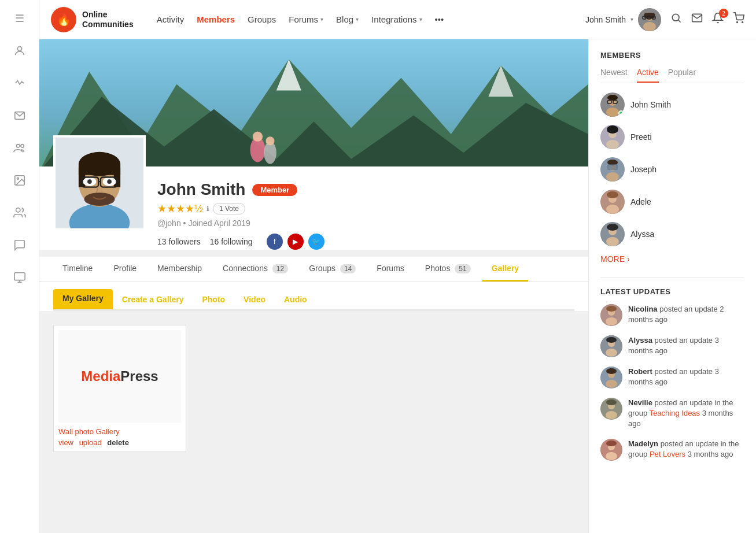  I want to click on nav-forums: Forums ▾, so click(306, 20).